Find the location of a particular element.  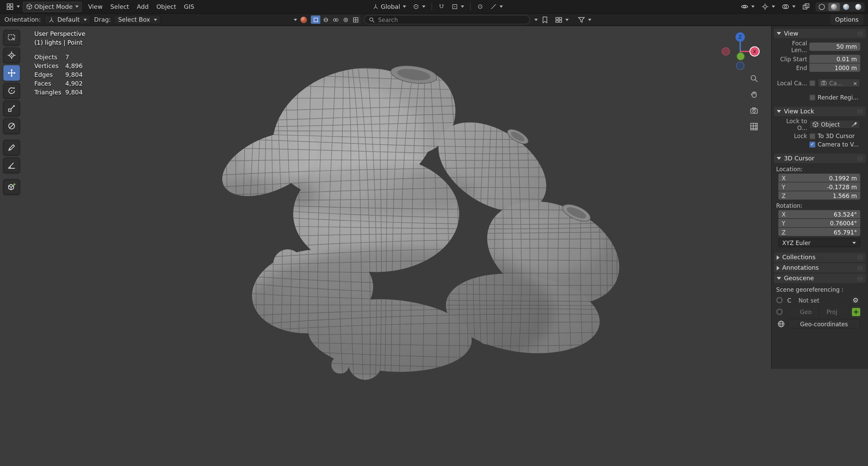

display-filter-ring-button is located at coordinates (346, 20).